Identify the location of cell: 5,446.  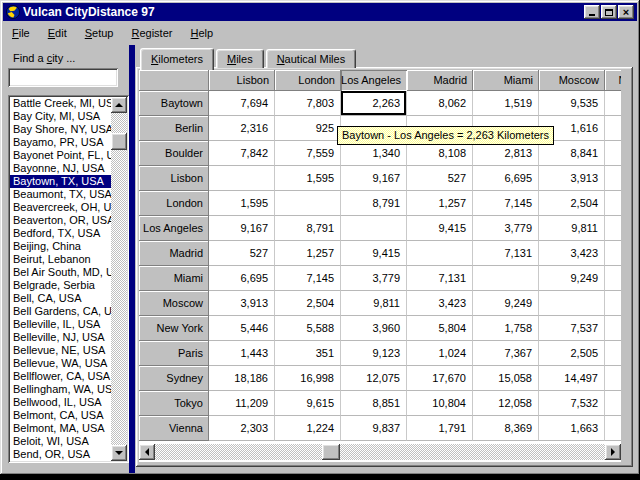
(242, 328).